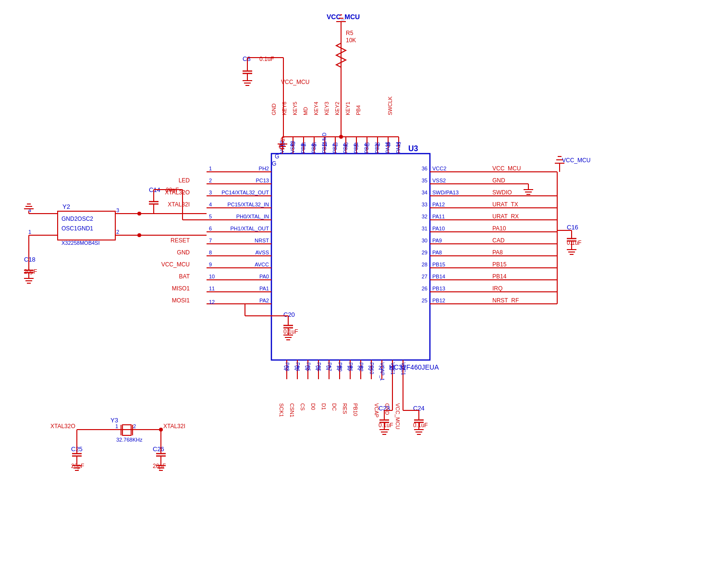 The width and height of the screenshot is (721, 588). Describe the element at coordinates (262, 264) in the screenshot. I see `pin-avcc: AVCC` at that location.